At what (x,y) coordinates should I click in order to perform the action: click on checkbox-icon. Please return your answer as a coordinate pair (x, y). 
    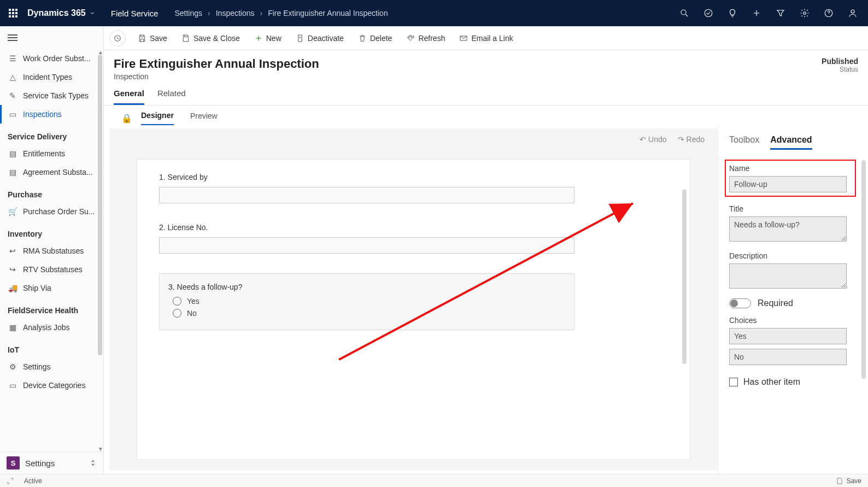
    Looking at the image, I should click on (734, 382).